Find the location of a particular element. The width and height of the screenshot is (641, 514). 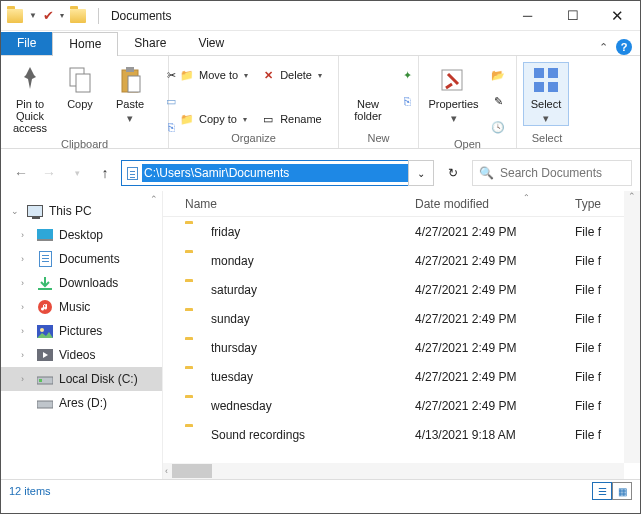

tab-view: View is located at coordinates (211, 44).